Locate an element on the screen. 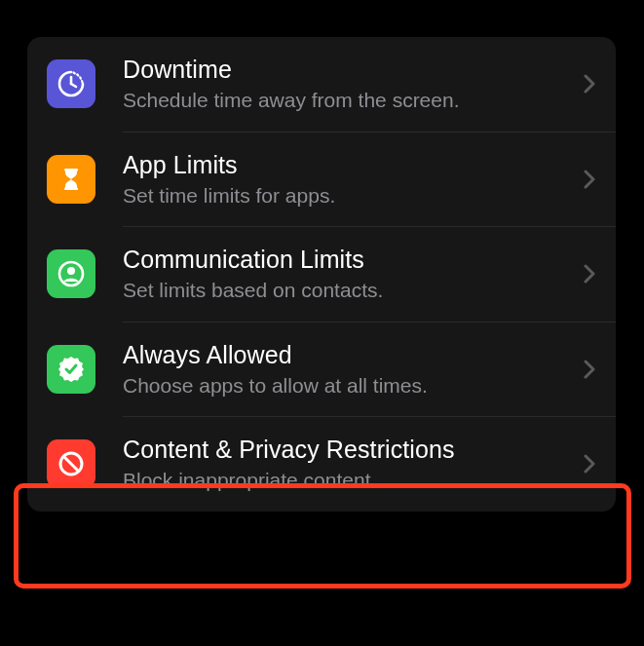 The image size is (644, 646). clock-icon is located at coordinates (71, 84).